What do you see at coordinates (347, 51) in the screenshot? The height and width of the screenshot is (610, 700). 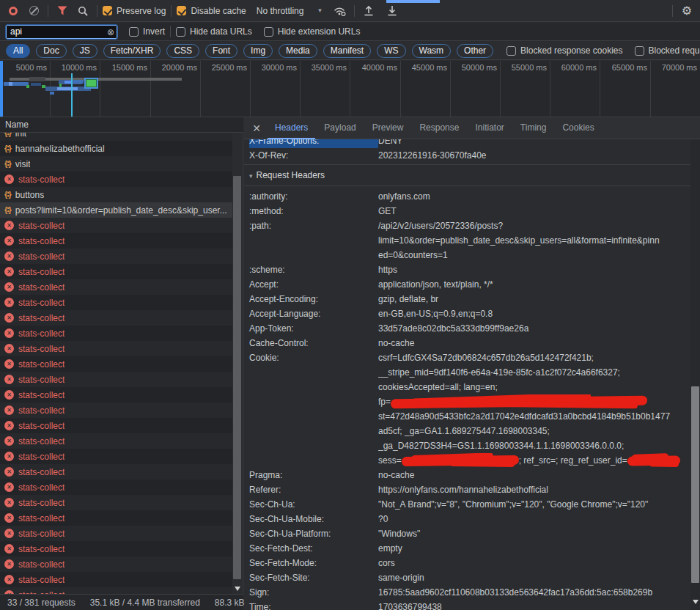 I see `type-filter-manifest: Manifest` at bounding box center [347, 51].